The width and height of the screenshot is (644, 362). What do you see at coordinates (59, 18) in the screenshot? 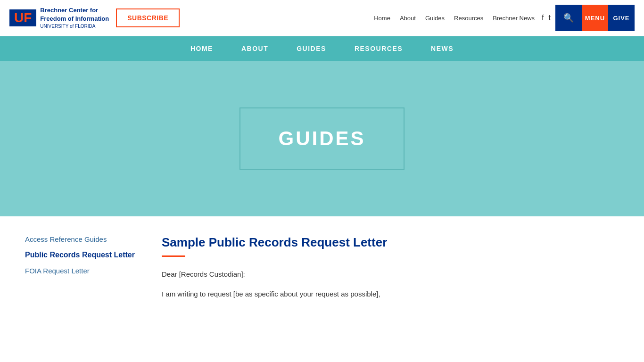
I see `uf-logo: UF Brechner Center for Freedom of Inform…` at bounding box center [59, 18].